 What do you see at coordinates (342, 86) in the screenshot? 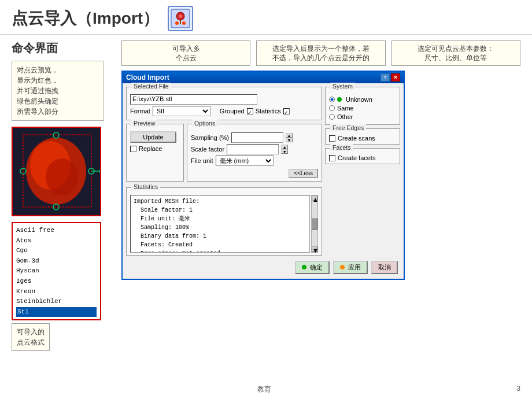
I see `system-title: System` at bounding box center [342, 86].